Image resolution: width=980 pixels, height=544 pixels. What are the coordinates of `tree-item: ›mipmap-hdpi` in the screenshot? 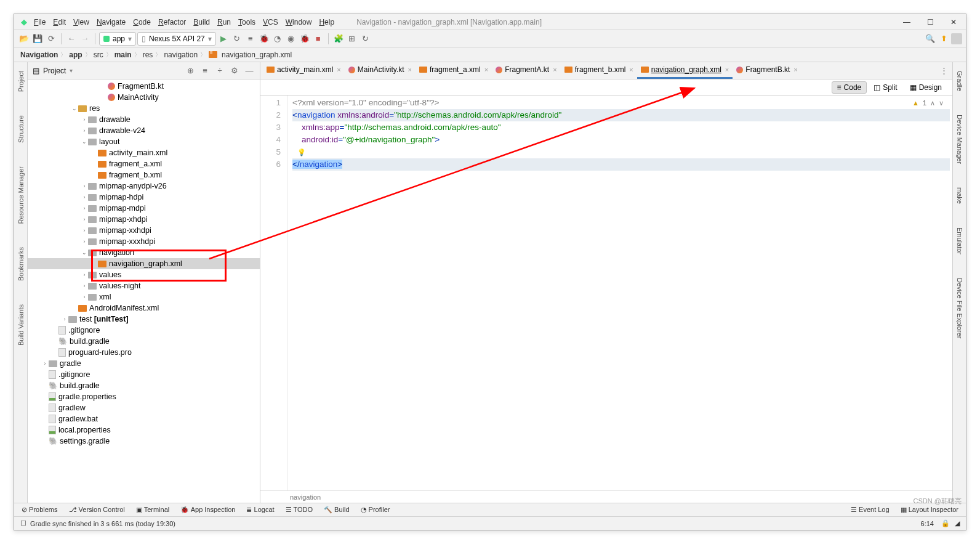 It's located at (144, 197).